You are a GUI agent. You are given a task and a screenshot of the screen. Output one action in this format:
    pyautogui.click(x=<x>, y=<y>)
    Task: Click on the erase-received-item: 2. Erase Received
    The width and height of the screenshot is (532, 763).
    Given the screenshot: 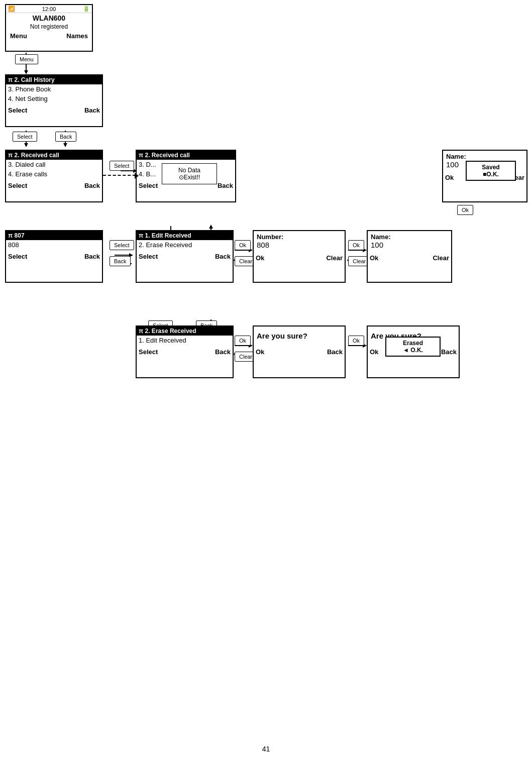 What is the action you would take?
    pyautogui.click(x=185, y=245)
    